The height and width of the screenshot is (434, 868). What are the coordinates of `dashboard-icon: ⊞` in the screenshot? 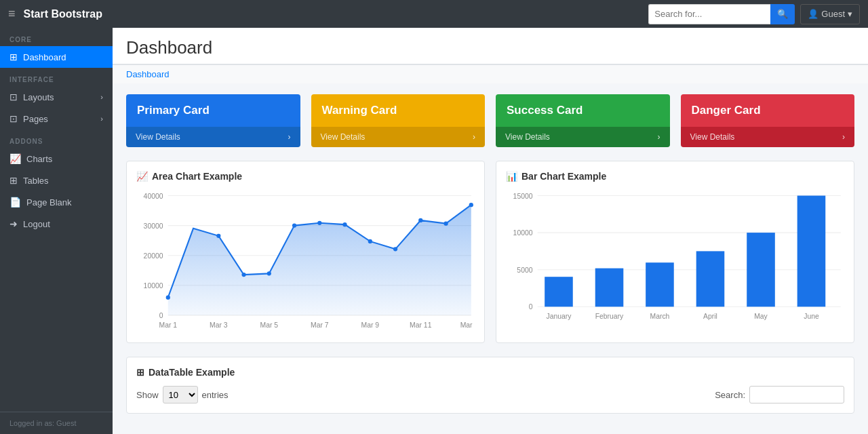 It's located at (14, 57).